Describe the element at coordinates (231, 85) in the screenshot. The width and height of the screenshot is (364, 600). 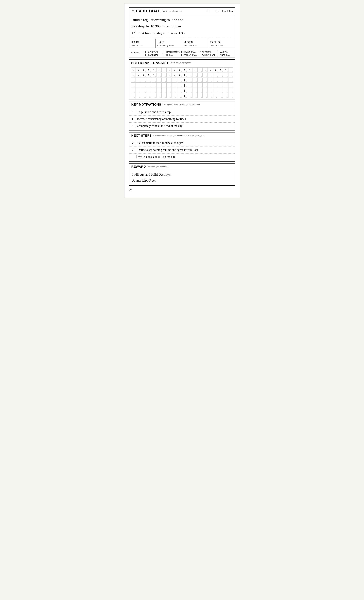
I see `streak-cell: 80` at that location.